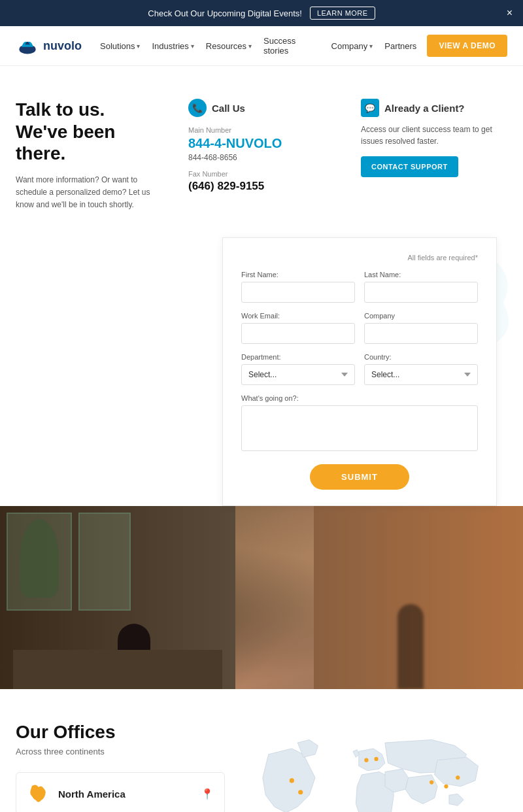 The height and width of the screenshot is (812, 523). Describe the element at coordinates (298, 316) in the screenshot. I see `work-email-label: Work Email:` at that location.